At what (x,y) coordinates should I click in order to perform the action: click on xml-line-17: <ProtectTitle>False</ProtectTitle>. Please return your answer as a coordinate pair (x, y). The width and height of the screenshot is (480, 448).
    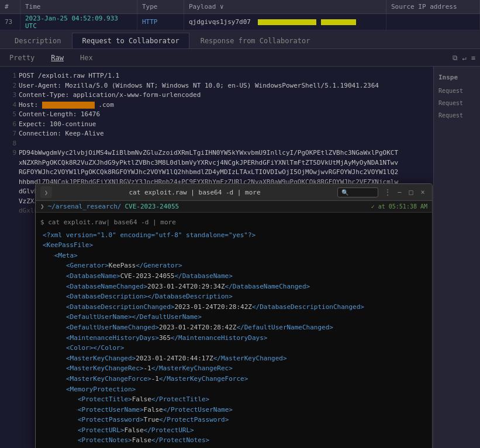
    Looking at the image, I should click on (251, 400).